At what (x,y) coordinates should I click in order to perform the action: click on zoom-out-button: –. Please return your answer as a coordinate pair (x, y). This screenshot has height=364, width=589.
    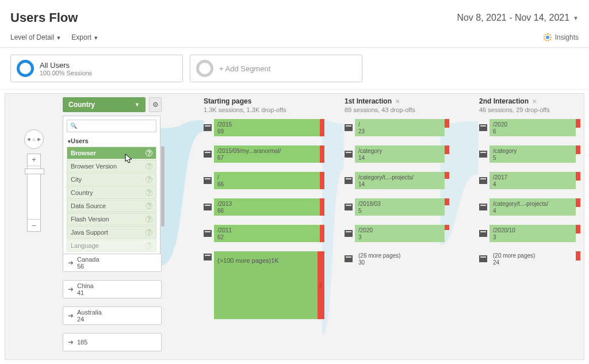
    Looking at the image, I should click on (34, 225).